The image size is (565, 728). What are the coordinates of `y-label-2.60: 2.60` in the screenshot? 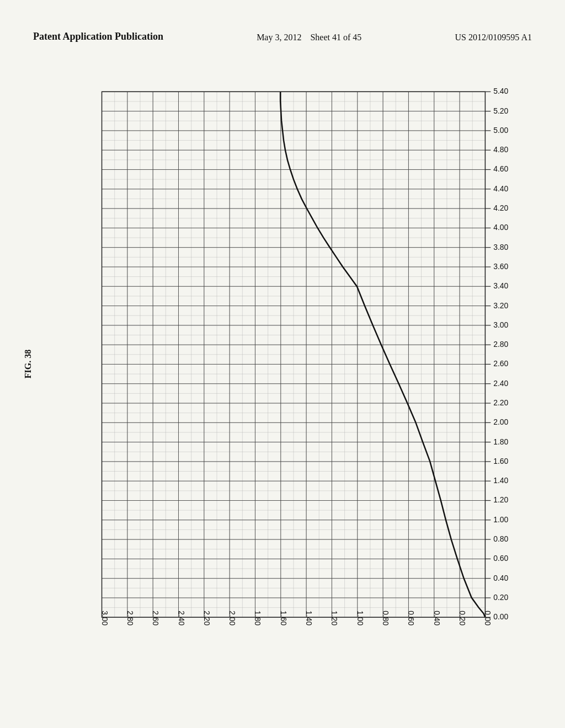 It's located at (501, 363).